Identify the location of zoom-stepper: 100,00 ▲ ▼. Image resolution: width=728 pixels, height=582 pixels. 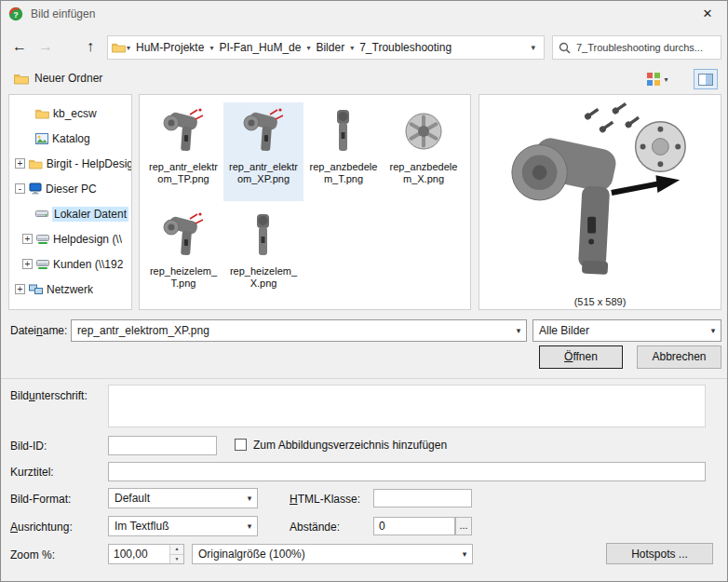
(146, 554).